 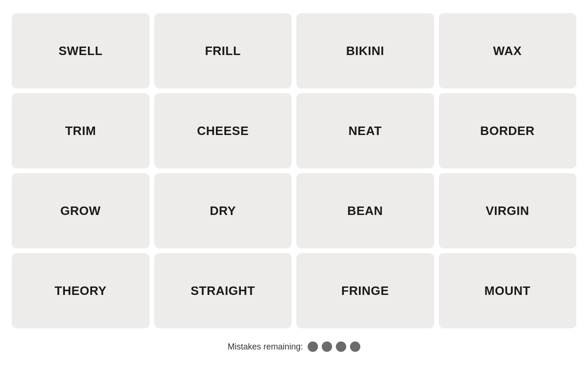 I want to click on word-card-label: FRINGE, so click(x=365, y=291).